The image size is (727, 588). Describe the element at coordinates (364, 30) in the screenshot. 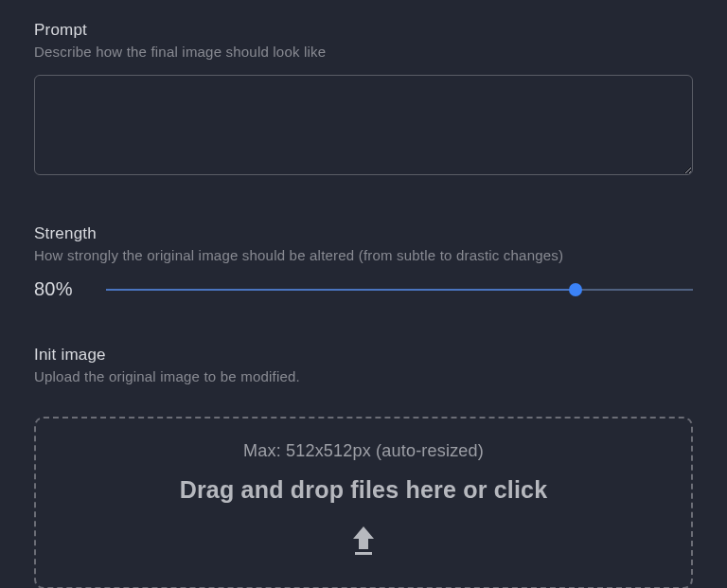

I see `prompt-label: Prompt` at that location.